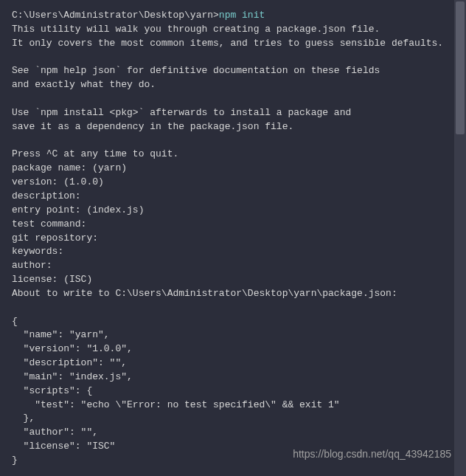 Image resolution: width=466 pixels, height=476 pixels. I want to click on prompt-entry-point: entry point: (index.js), so click(78, 210).